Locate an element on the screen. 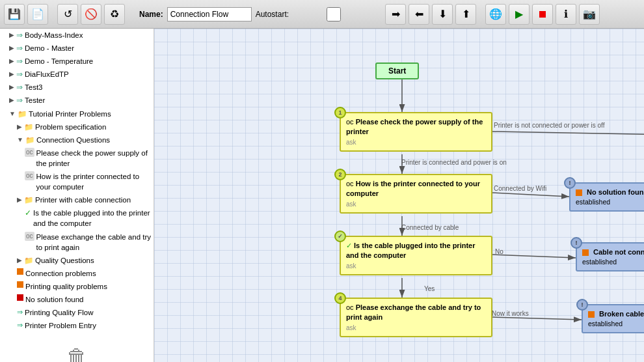 The height and width of the screenshot is (362, 644). nav-left-button: ⬅ is located at coordinates (419, 14).